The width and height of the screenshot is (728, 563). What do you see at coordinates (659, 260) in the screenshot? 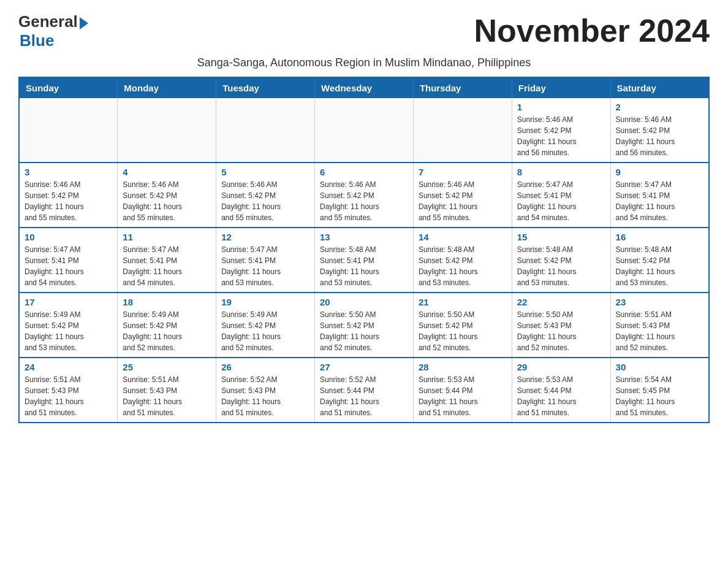
I see `table-row: 16Sunrise: 5:48 AMSunset: 5:42 PMDayligh…` at bounding box center [659, 260].